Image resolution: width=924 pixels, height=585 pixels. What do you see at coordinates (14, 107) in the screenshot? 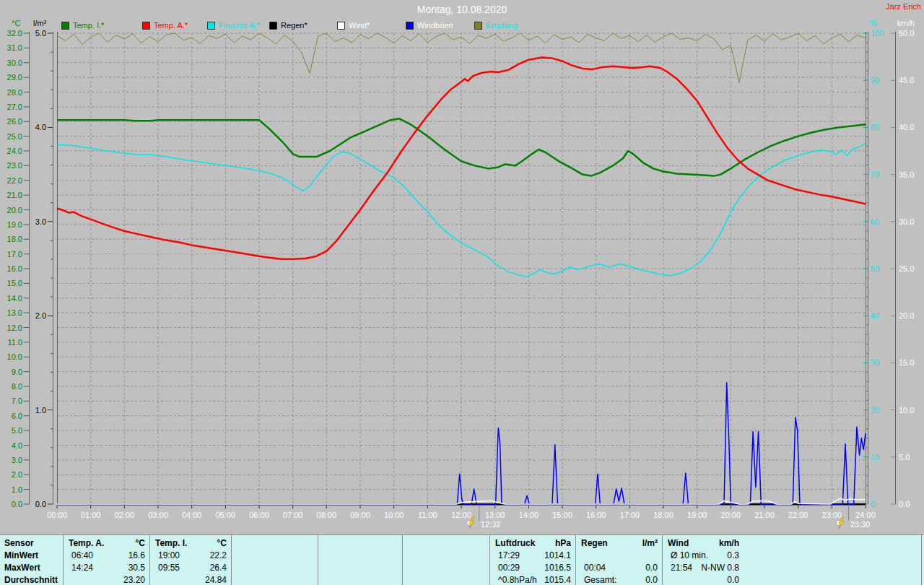
I see `c-axis-tick-label: 27.0` at bounding box center [14, 107].